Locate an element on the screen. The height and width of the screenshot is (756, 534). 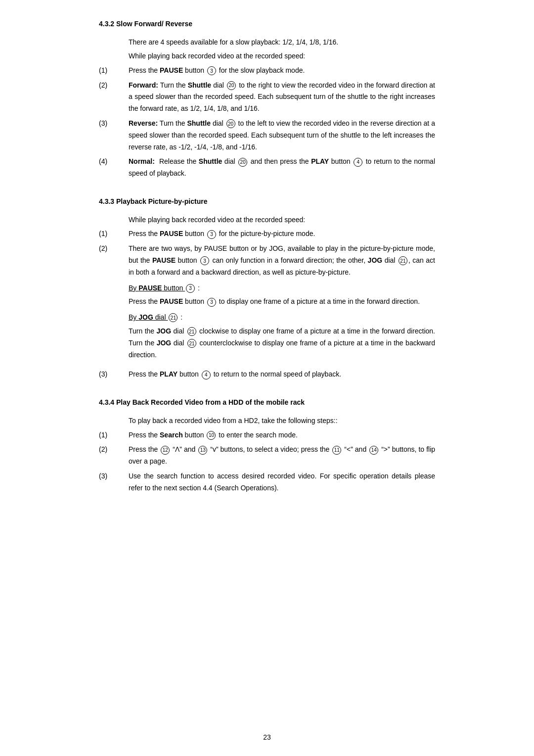
sub-heading-pause: By PAUSE button 3 : is located at coordinates (282, 288).